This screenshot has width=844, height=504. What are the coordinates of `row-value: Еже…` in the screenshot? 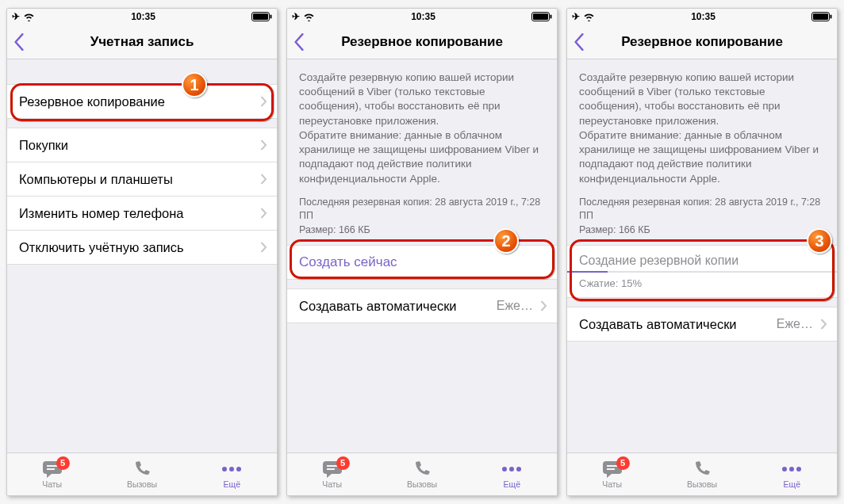 It's located at (795, 324).